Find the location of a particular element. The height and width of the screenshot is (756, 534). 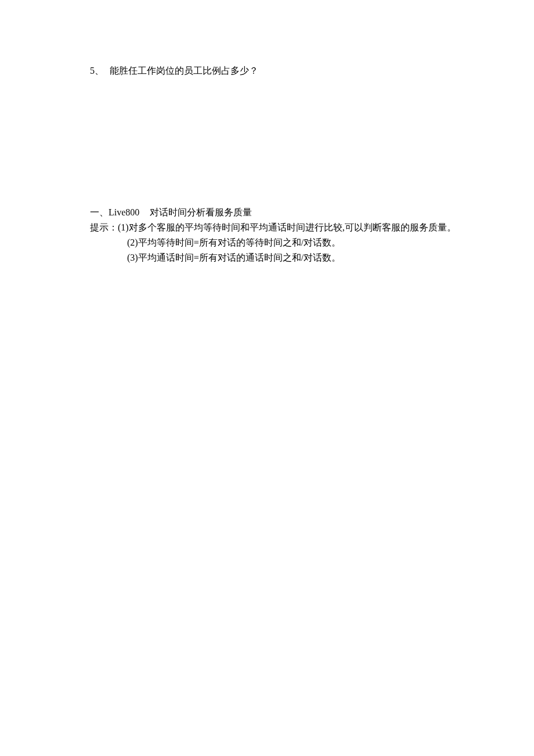

section-subtitle: 对话时间分析看服务质量 is located at coordinates (201, 213).